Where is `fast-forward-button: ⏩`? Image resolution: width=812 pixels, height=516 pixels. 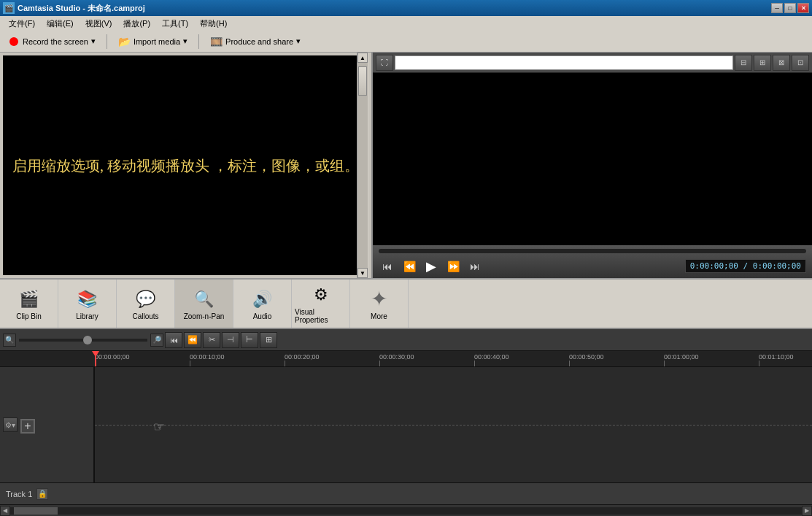 fast-forward-button: ⏩ is located at coordinates (453, 266).